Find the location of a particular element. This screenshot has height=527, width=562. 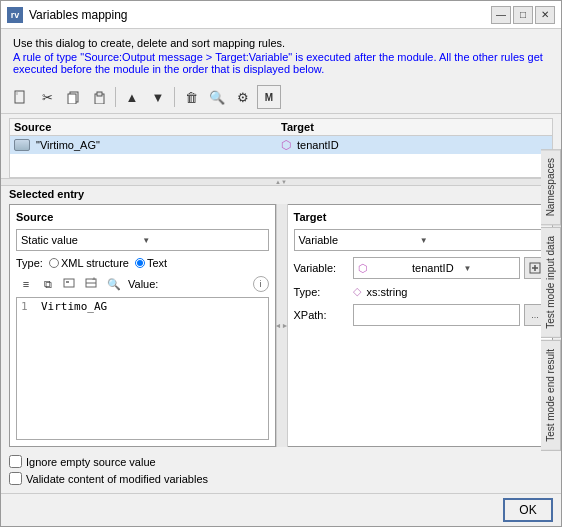

db-icon is located at coordinates (22, 145).